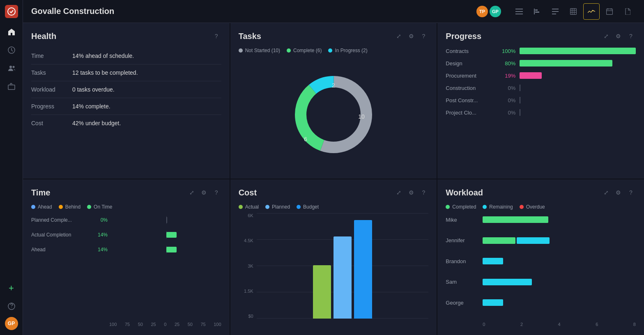 The width and height of the screenshot is (644, 335). I want to click on time-x-100-right: 100, so click(217, 324).